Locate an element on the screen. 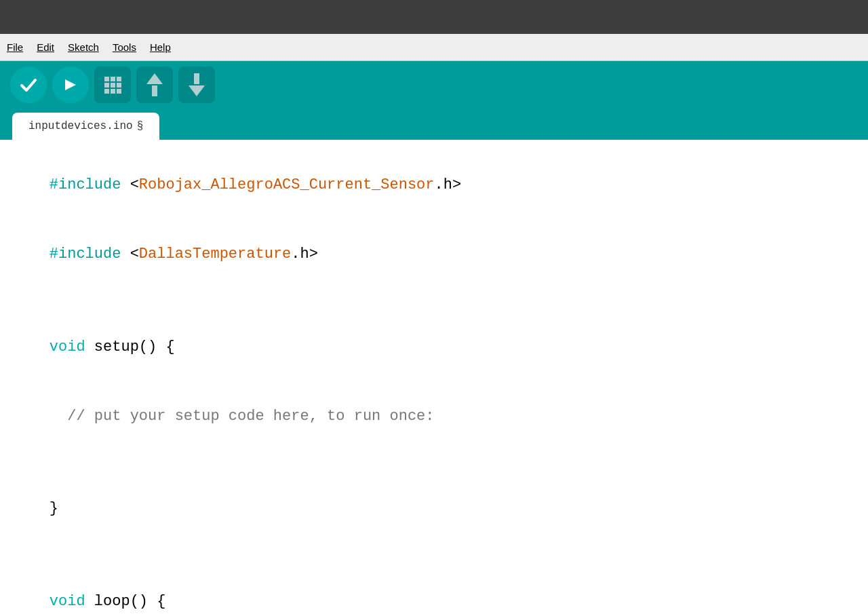 This screenshot has height=614, width=868. comment-setup: // put your setup code here, to run once… is located at coordinates (242, 417).